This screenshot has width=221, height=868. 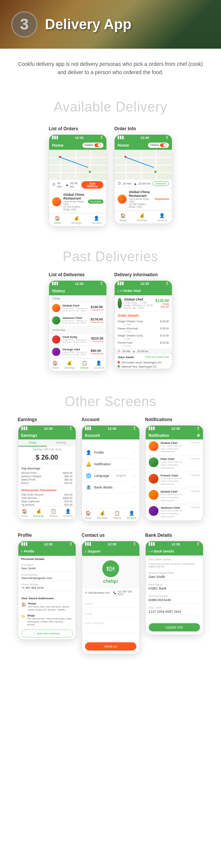 I want to click on contact-screen: ▋▋▋ 12:30 🔋 ‹ Support 🍽 chefqu ✉, so click(x=111, y=597).